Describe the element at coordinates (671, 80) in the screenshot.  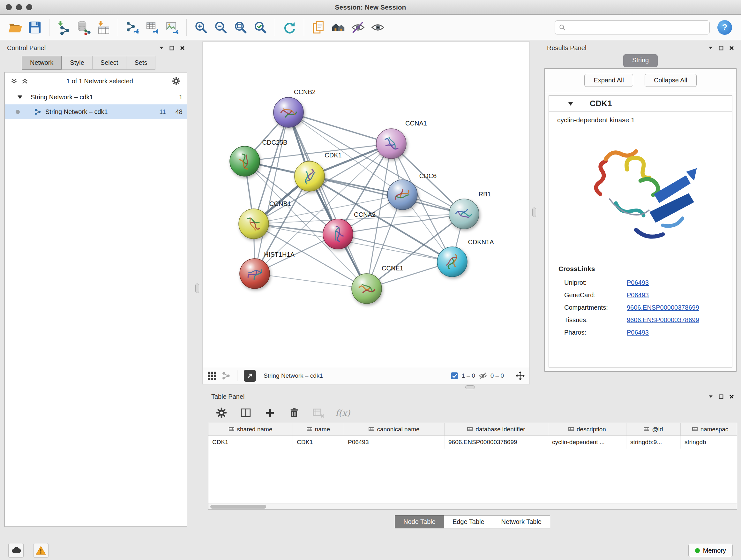
I see `collapse-all-button: Collapse All` at that location.